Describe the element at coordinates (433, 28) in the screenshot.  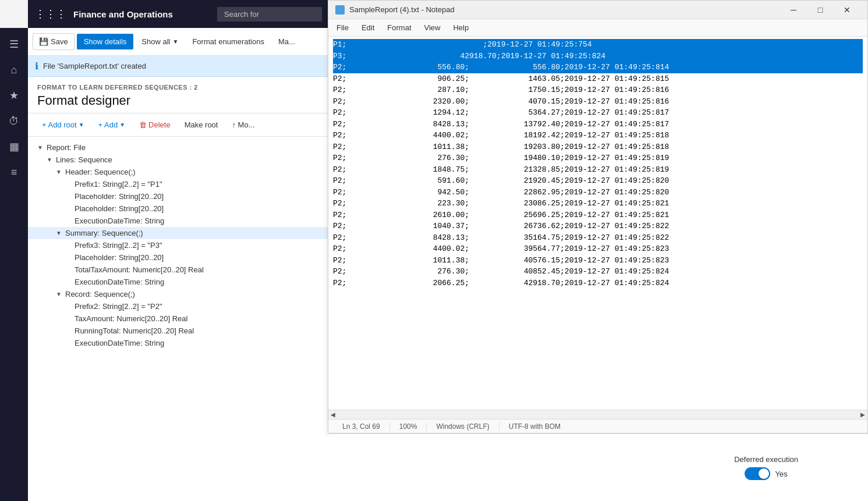
I see `menu-item-view: View` at that location.